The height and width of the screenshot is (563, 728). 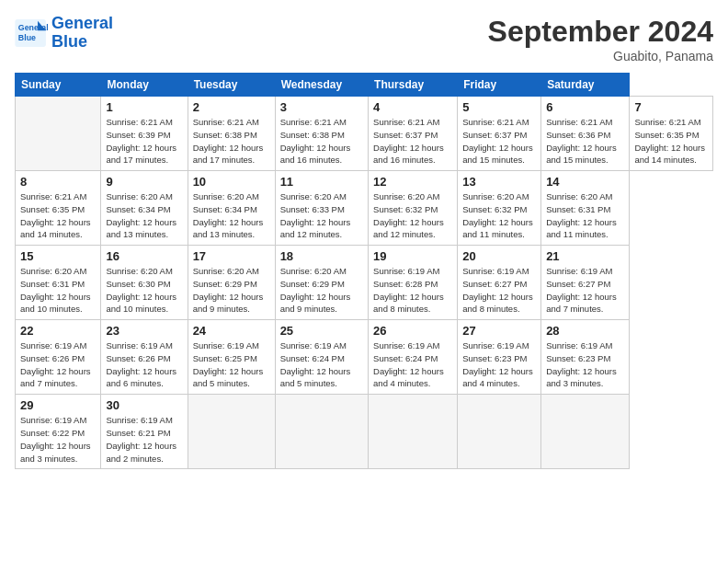 What do you see at coordinates (364, 208) in the screenshot?
I see `week-row-1: 8Sunrise: 6:21 AM Sunset: 6:35 PM Daylig…` at bounding box center [364, 208].